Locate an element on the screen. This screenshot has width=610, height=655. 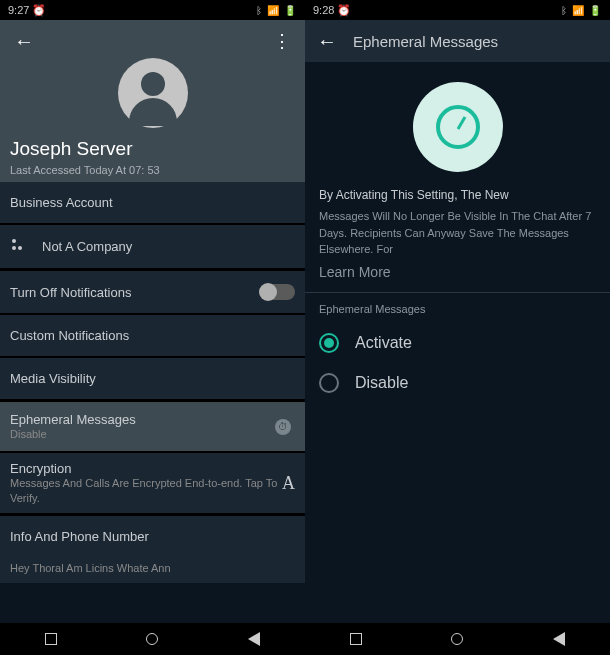
status-left: 9:28 ⏰ is located at coordinates (332, 10).